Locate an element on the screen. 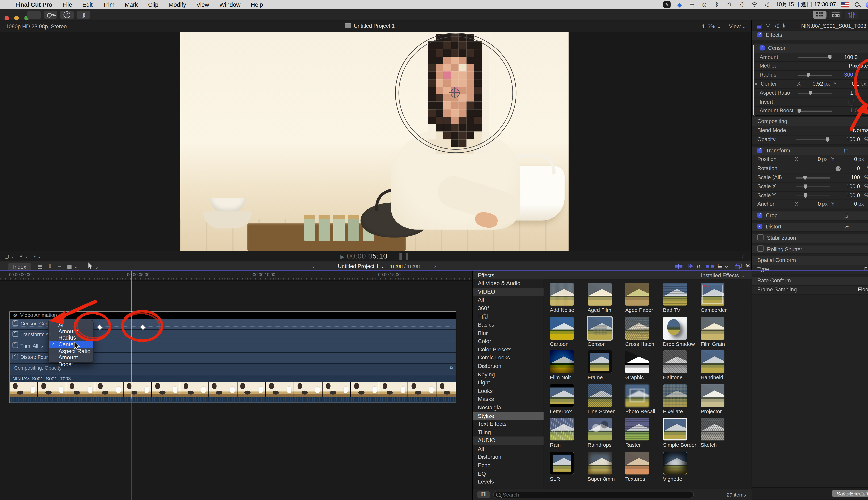  transitions-icon: ⋈ is located at coordinates (748, 266).